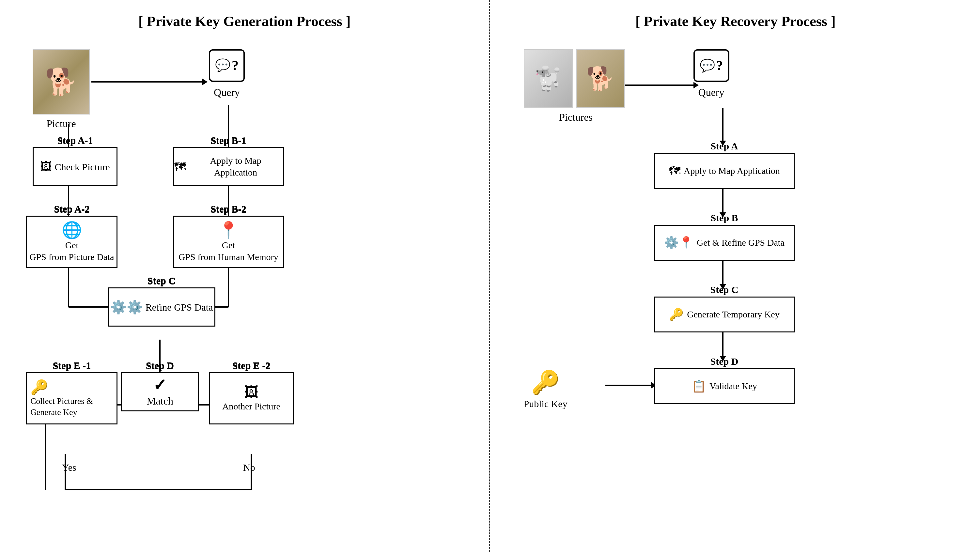 The height and width of the screenshot is (552, 980). Describe the element at coordinates (61, 82) in the screenshot. I see `dog-picture-left: 🐕` at that location.